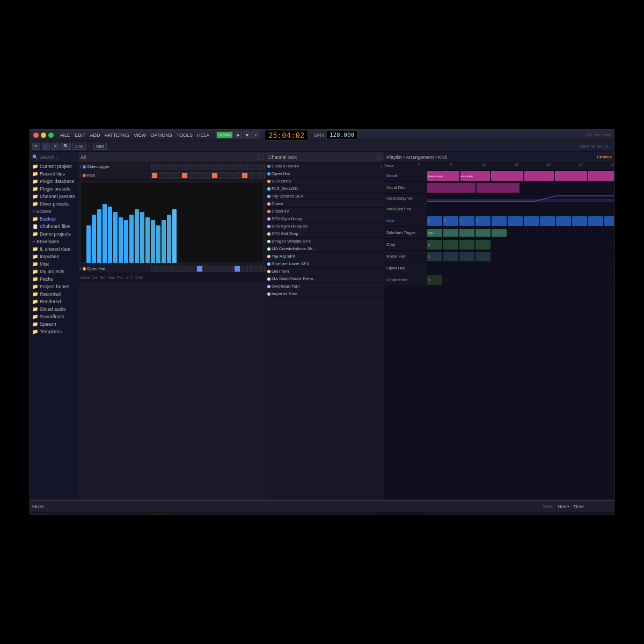 Image resolution: width=644 pixels, height=644 pixels. Describe the element at coordinates (325, 257) in the screenshot. I see `channel-item-toyrip: Toy Rip SFX` at that location.